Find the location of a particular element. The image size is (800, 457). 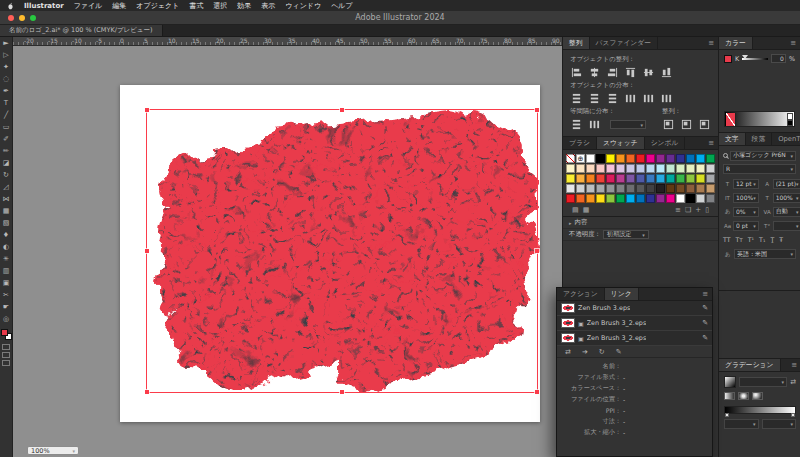

link-item: ▣Zen Brush 3_2.eps✎ is located at coordinates (634, 324).